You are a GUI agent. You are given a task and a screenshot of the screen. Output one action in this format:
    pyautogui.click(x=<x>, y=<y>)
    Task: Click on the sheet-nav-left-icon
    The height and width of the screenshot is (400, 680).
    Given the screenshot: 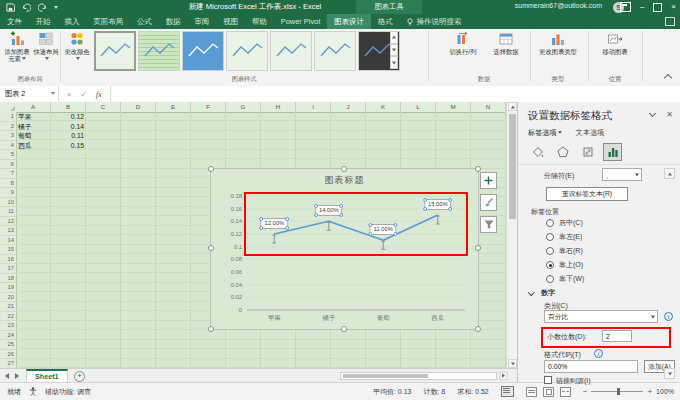 What is the action you would take?
    pyautogui.click(x=7, y=376)
    